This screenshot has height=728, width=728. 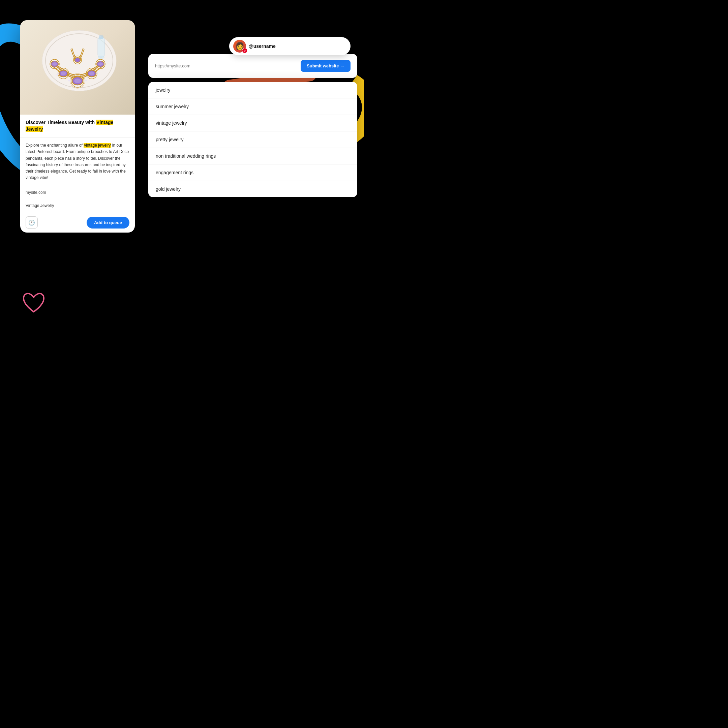 What do you see at coordinates (253, 66) in the screenshot?
I see `website-input-card: Submit website →` at bounding box center [253, 66].